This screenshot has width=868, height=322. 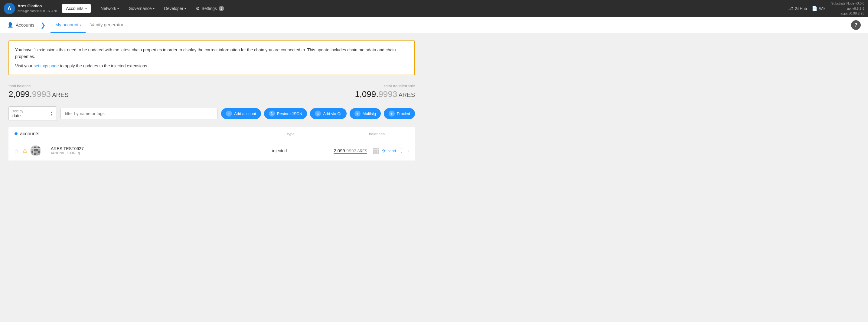 What do you see at coordinates (152, 153) in the screenshot?
I see `account-address: 4PsBNv...F33REg` at bounding box center [152, 153].